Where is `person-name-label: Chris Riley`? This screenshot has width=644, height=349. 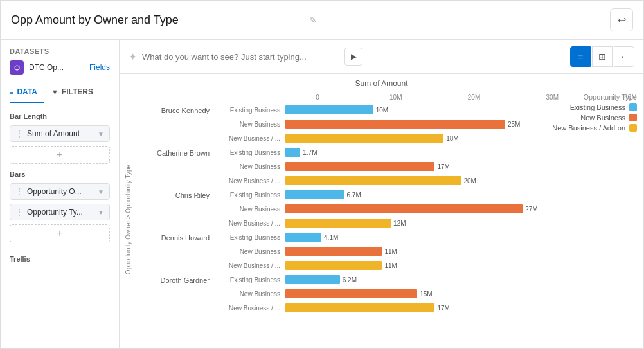
person-name-label: Chris Riley is located at coordinates (176, 195).